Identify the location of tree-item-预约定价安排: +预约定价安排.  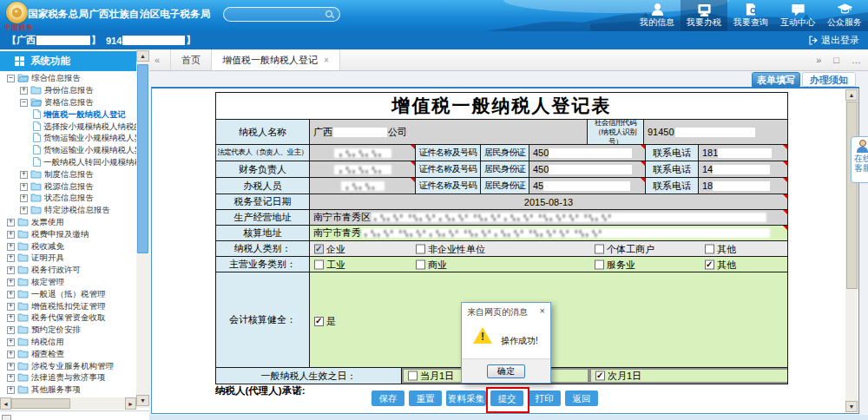
(68, 331).